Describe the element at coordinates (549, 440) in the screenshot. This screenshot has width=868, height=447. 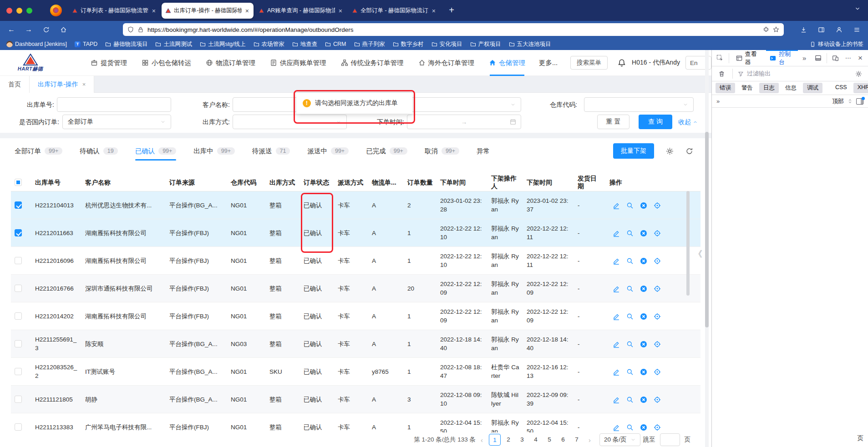
I see `page-number: 5` at that location.